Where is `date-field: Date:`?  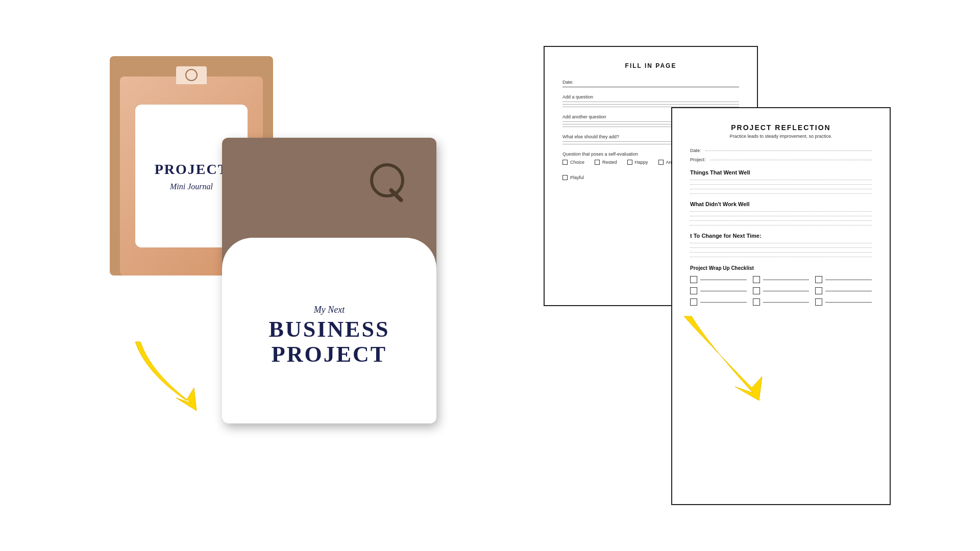
date-field: Date: is located at coordinates (651, 84).